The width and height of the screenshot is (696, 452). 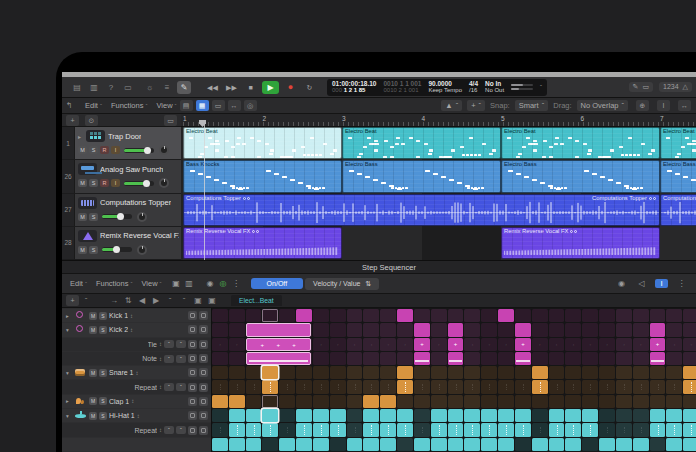 I want to click on row-mute-button: M, so click(x=93, y=316).